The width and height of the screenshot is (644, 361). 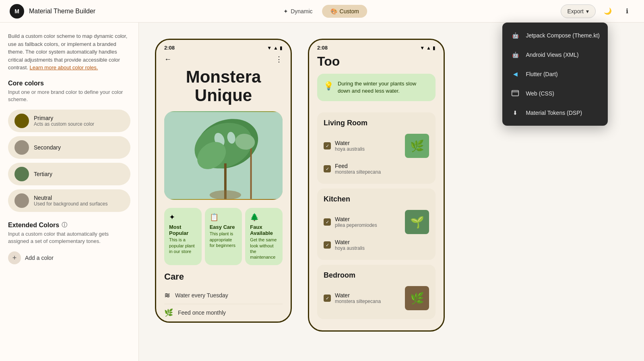 I want to click on room-item-water-monstera-bedroom: ✓ Water monstera siltepecana 🌿, so click(x=376, y=298).